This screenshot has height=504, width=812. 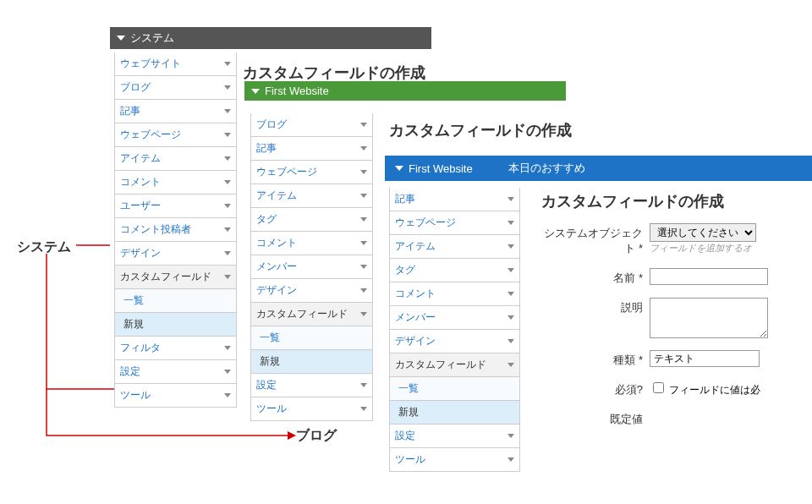 I want to click on menu-item: コメント投稿者, so click(x=176, y=230).